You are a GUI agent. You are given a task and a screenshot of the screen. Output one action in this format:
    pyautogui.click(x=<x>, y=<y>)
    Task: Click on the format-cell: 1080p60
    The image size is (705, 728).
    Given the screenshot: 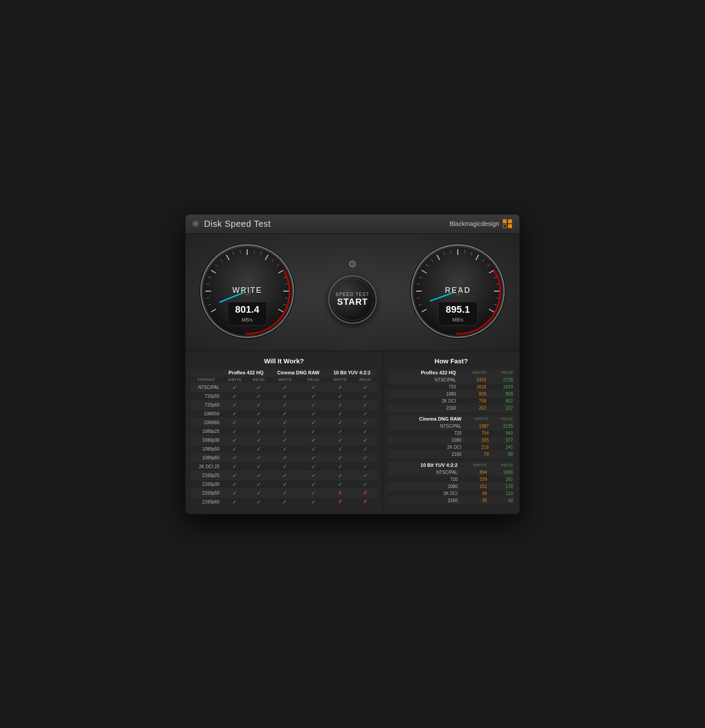 What is the action you would take?
    pyautogui.click(x=206, y=458)
    